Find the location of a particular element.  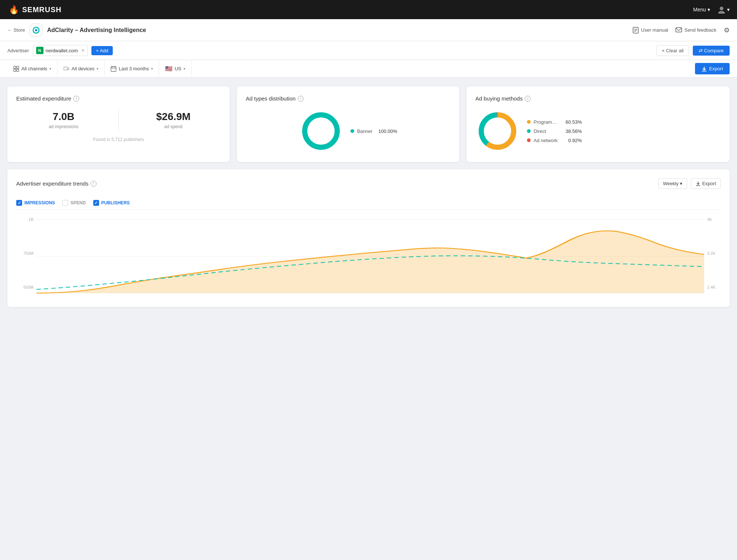

sub-header: ← Store AdClarity – Advertising Intellig… is located at coordinates (368, 30).